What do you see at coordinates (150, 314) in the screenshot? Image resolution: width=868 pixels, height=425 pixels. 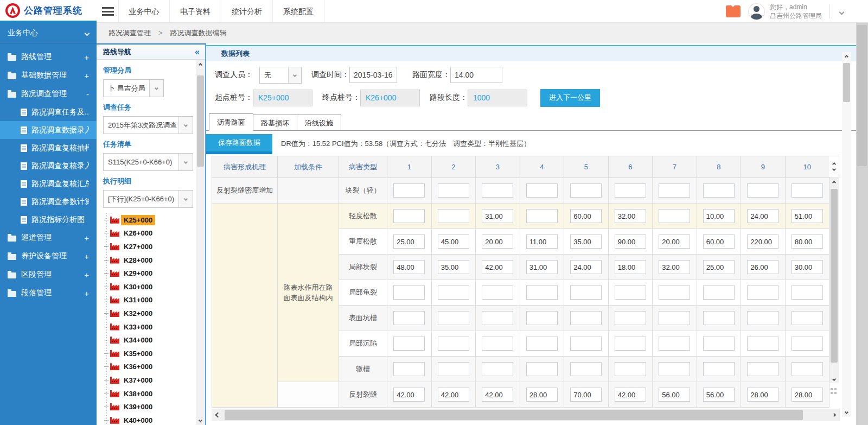 I see `tree-item: K32+000` at bounding box center [150, 314].